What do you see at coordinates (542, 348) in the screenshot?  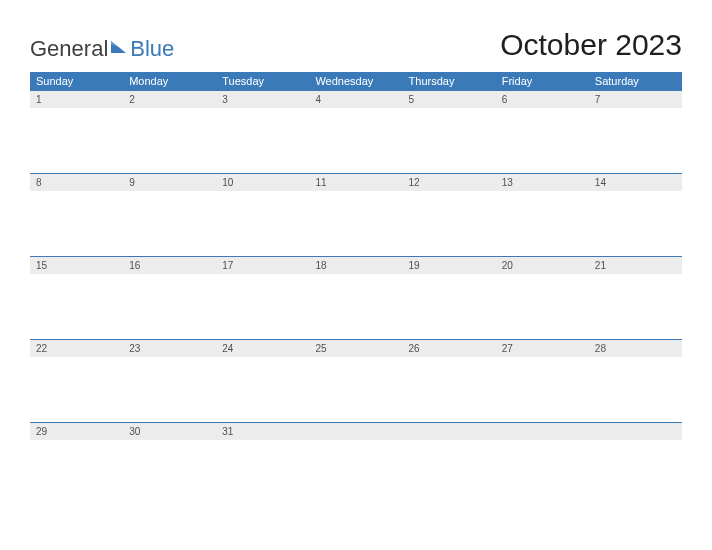 I see `day-number: 27` at bounding box center [542, 348].